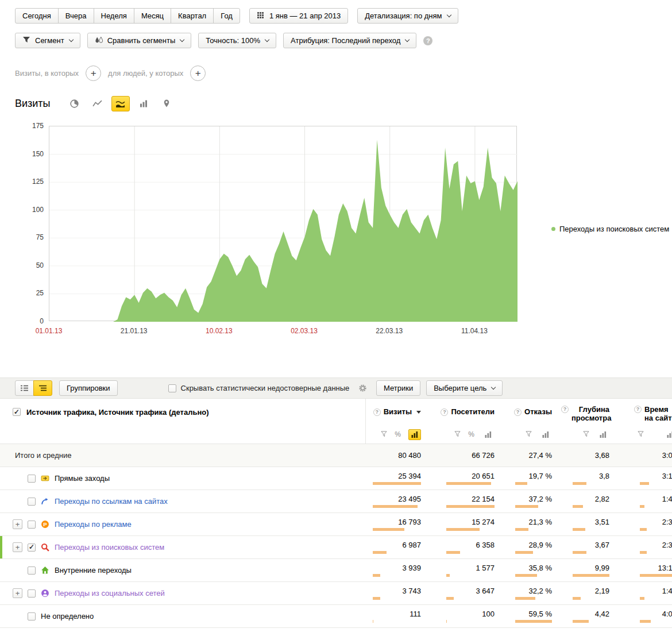 The height and width of the screenshot is (632, 672). I want to click on date-range-label: 1 янв — 21 апр 2013, so click(305, 16).